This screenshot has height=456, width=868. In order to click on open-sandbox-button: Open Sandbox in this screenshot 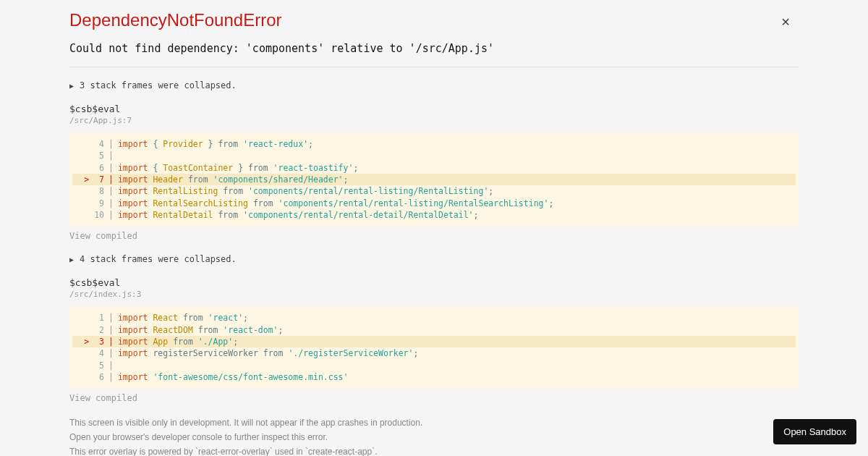, I will do `click(814, 431)`.